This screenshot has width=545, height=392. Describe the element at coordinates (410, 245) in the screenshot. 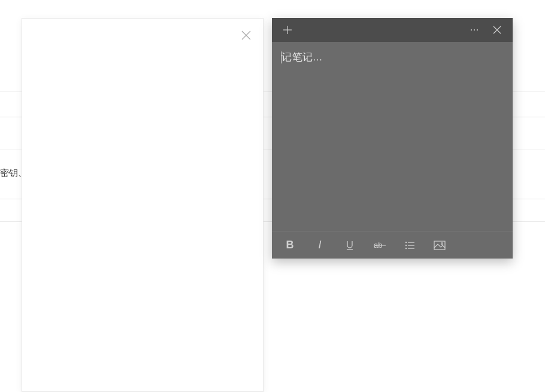

I see `bullet-list-button` at that location.